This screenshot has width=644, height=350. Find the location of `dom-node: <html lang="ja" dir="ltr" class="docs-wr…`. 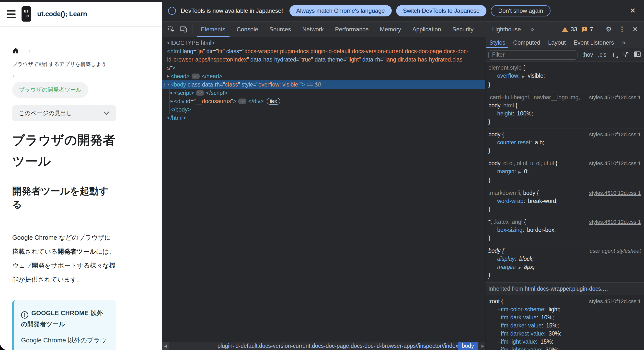

dom-node: <html lang="ja" dir="ltr" class="docs-wr… is located at coordinates (324, 51).